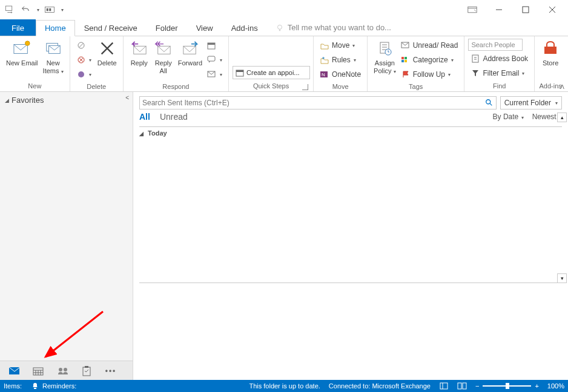 The width and height of the screenshot is (568, 392). What do you see at coordinates (280, 28) in the screenshot?
I see `lightbulb-icon` at bounding box center [280, 28].